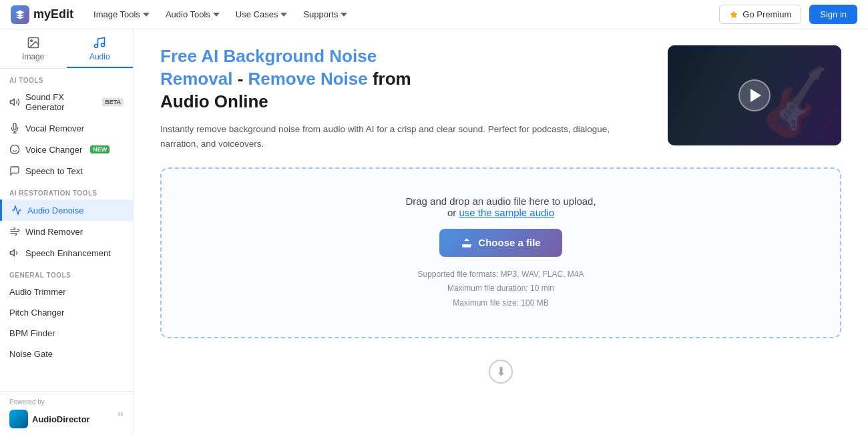 The image size is (868, 435). Describe the element at coordinates (49, 402) in the screenshot. I see `powered-by-label: Powered by` at that location.